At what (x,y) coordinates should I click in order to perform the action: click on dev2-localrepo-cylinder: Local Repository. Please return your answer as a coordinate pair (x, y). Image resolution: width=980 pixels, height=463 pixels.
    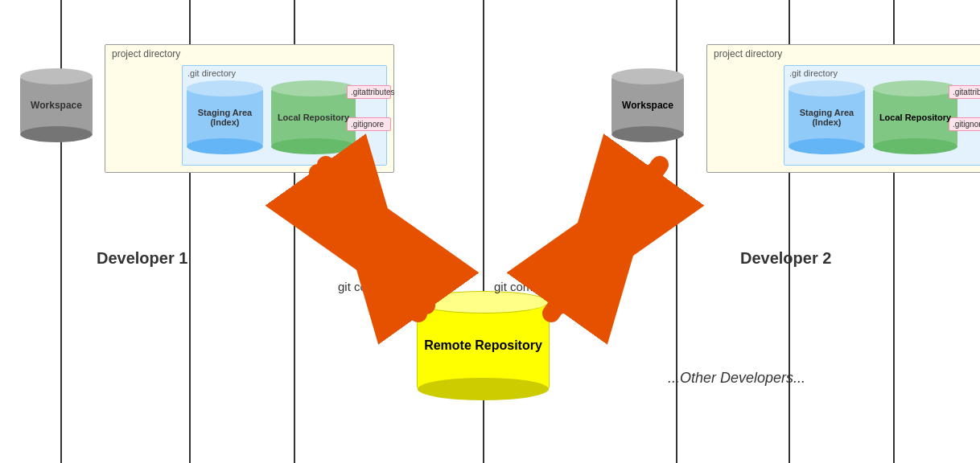
    Looking at the image, I should click on (916, 117).